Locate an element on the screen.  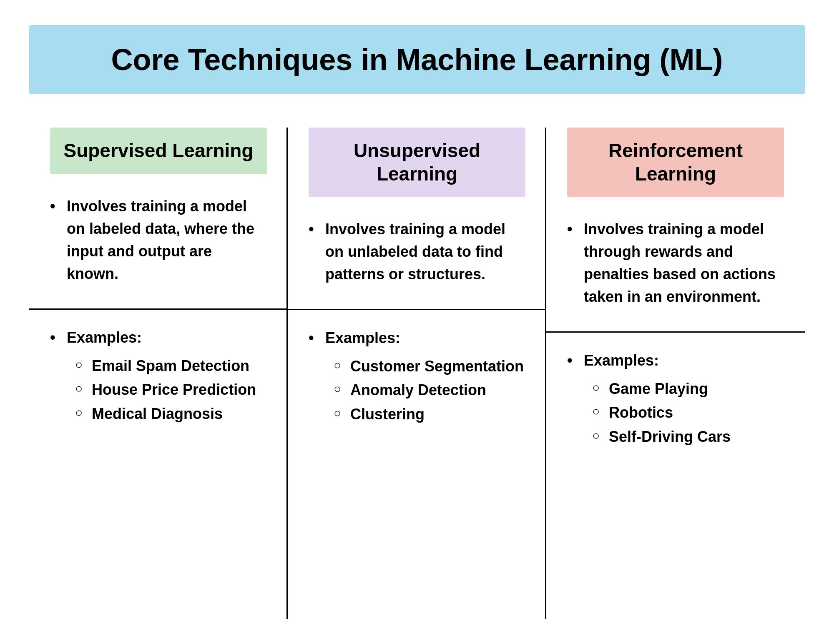
description-unsupervised: Involves training a model on unlabeled d… is located at coordinates (417, 252).